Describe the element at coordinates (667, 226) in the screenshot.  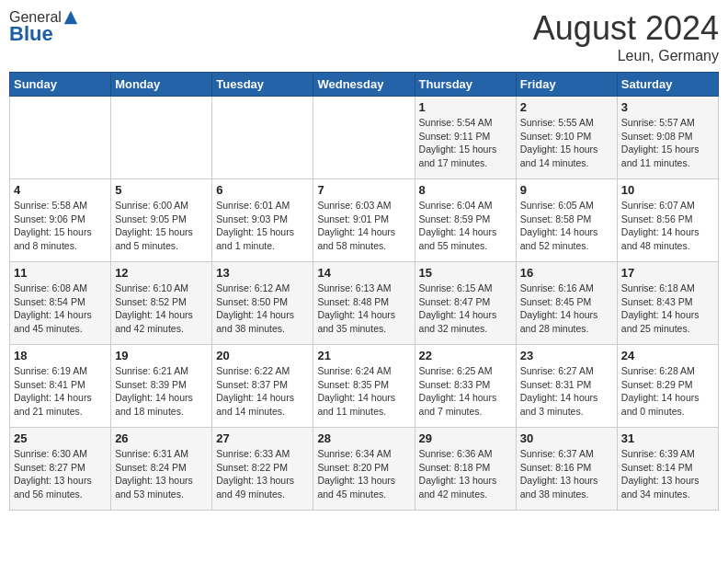
I see `day-info: Sunrise: 6:07 AM Sunset: 8:56 PM Dayligh…` at that location.